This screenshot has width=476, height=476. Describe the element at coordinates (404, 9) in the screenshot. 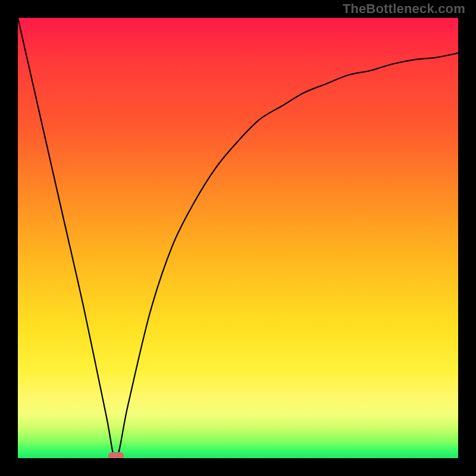

I see `watermark-text: TheBottleneck.com` at that location.